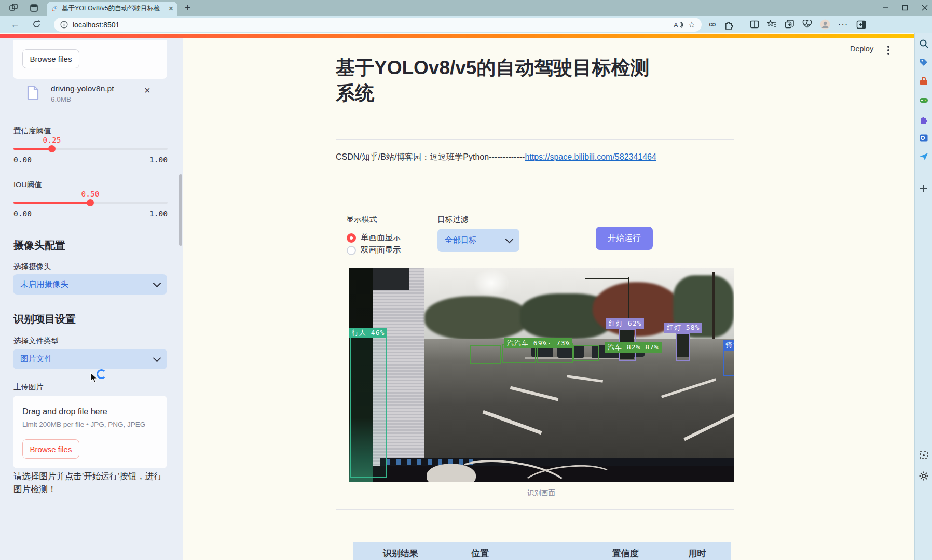 This screenshot has height=560, width=932. Describe the element at coordinates (678, 25) in the screenshot. I see `read-aloud-icon: A` at that location.